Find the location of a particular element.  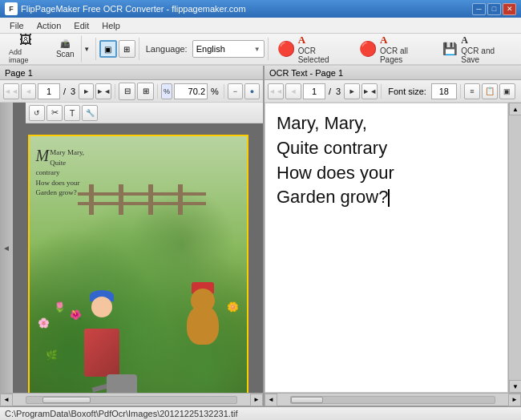

menu-action: Action is located at coordinates (50, 26).